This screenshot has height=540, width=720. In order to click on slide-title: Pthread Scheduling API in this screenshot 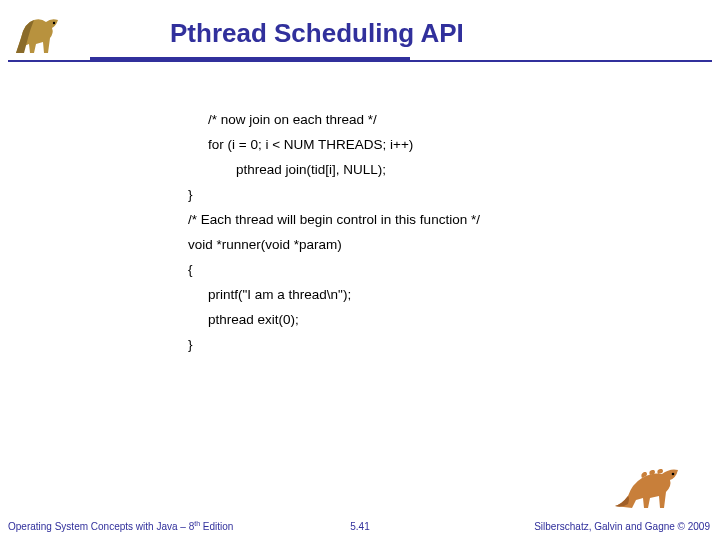, I will do `click(317, 34)`.